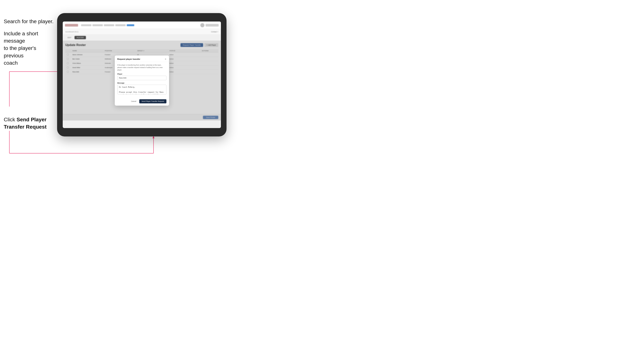 The width and height of the screenshot is (644, 346). I want to click on message-textarea, so click(142, 89).